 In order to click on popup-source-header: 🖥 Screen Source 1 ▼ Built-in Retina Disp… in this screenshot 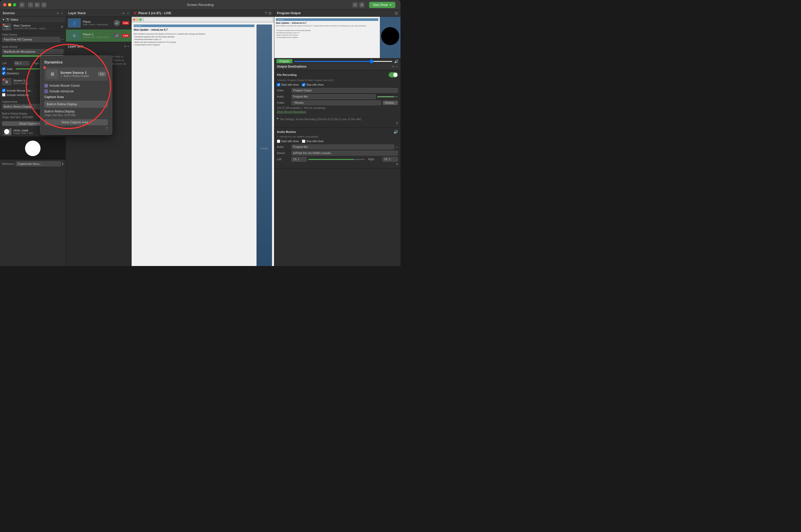, I will do `click(76, 74)`.